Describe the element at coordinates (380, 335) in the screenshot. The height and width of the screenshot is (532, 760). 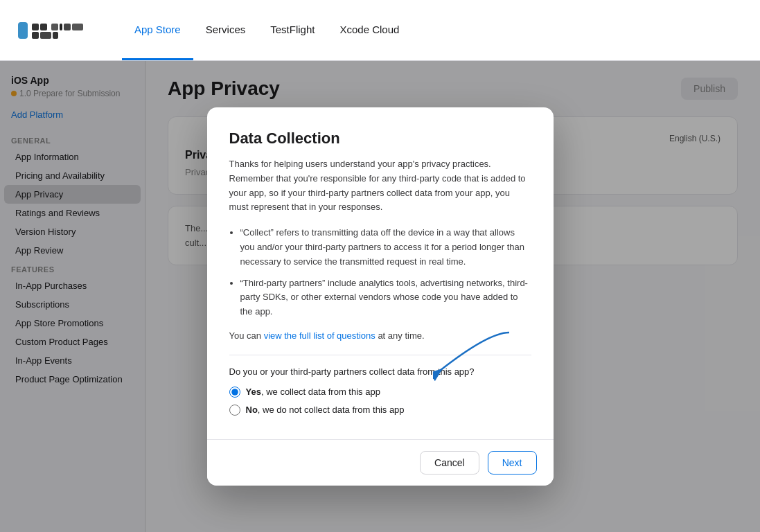
I see `modal-link-text: You can view the full list of questions …` at that location.